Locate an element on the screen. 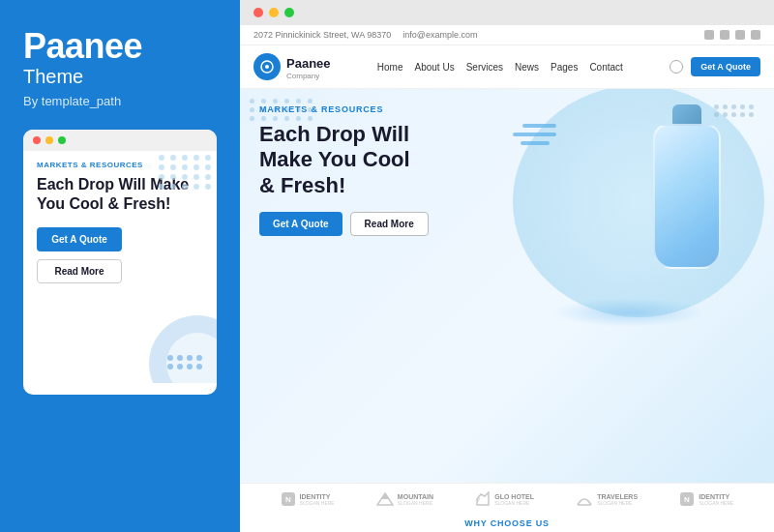 The height and width of the screenshot is (532, 774). nav-services: Services is located at coordinates (485, 68).